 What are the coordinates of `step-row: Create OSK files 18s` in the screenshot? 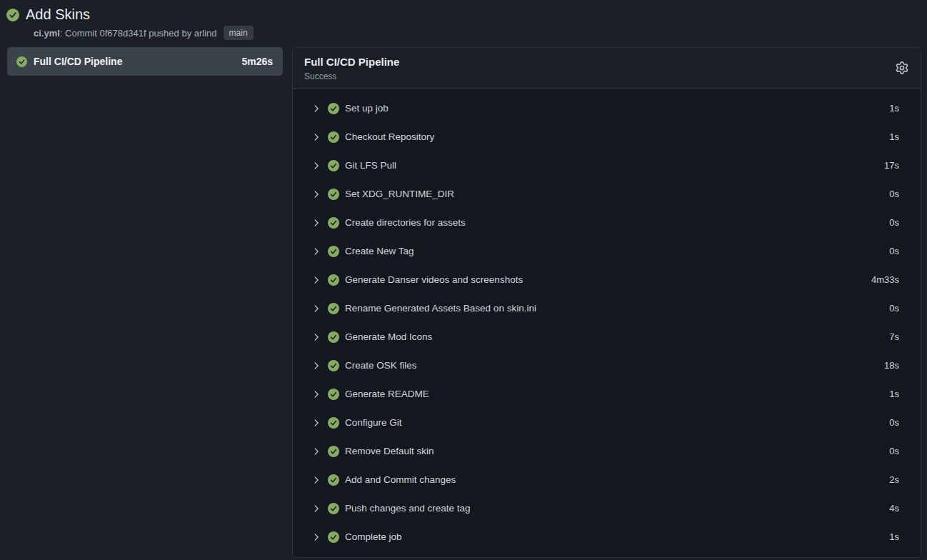 It's located at (607, 366).